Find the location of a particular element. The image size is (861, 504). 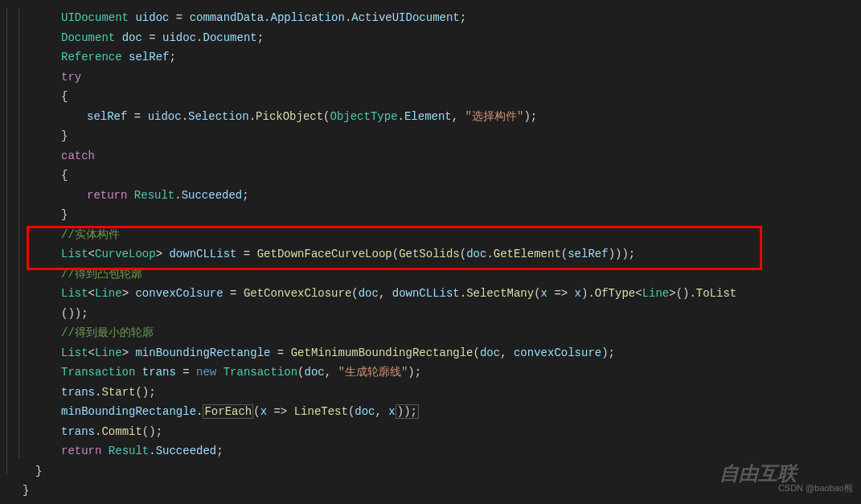

code-line: catch is located at coordinates (439, 156).